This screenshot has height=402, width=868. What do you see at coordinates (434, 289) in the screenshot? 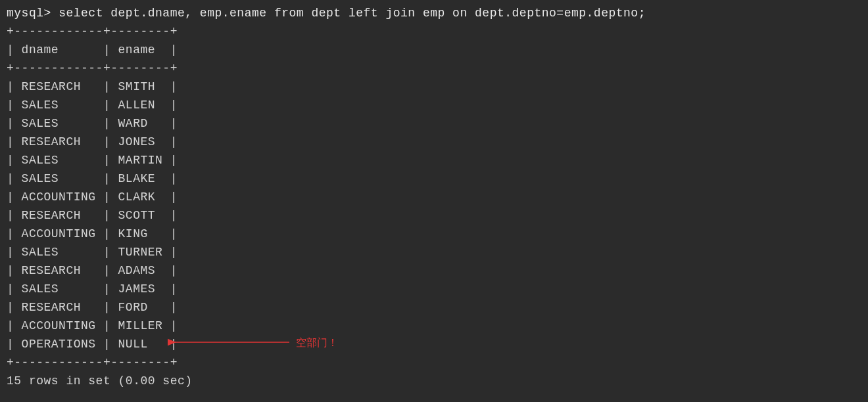
I see `table-row: | SALES | JAMES |` at bounding box center [434, 289].